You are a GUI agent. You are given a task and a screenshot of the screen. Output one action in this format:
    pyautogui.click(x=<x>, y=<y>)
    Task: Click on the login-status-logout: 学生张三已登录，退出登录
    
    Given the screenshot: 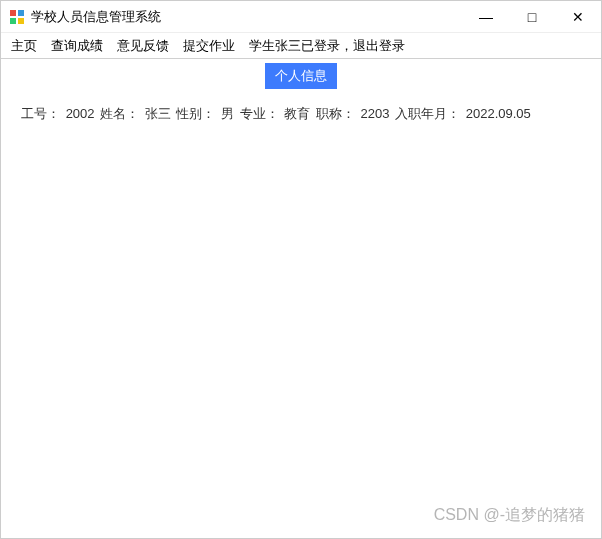 What is the action you would take?
    pyautogui.click(x=327, y=46)
    